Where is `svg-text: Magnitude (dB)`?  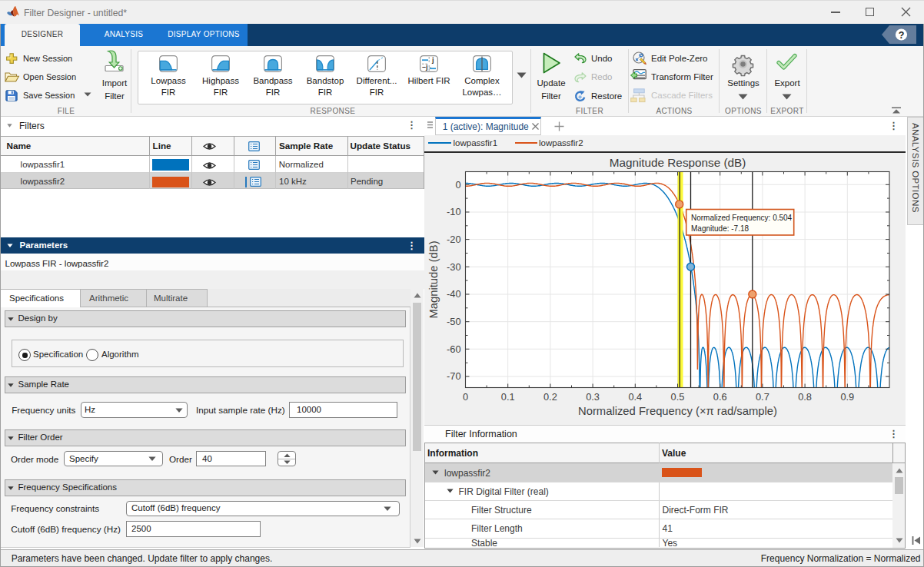 svg-text: Magnitude (dB) is located at coordinates (434, 280).